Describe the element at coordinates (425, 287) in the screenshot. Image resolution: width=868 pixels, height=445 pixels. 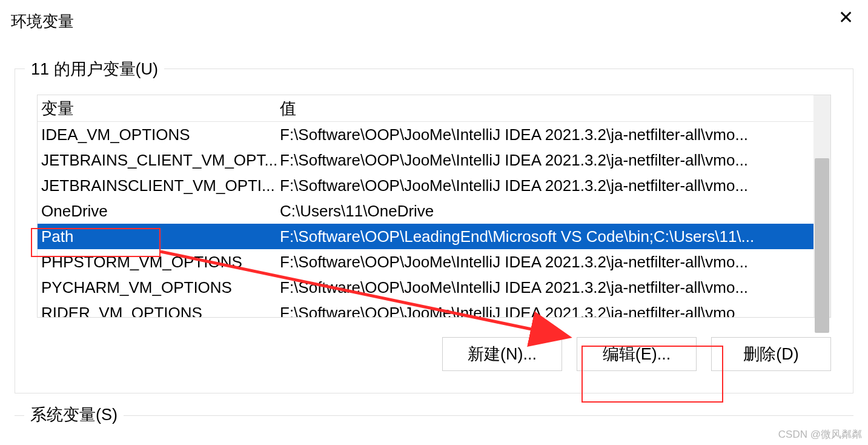
I see `table-row: PYCHARM_VM_OPTIONSF:\Software\OOP\JooMe\…` at that location.